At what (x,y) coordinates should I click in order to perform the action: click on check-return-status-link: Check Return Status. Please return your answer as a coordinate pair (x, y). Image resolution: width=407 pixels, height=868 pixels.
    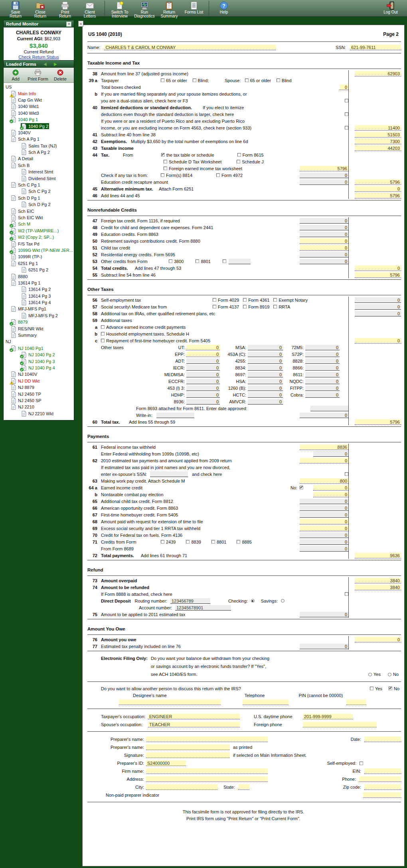
    Looking at the image, I should click on (39, 57).